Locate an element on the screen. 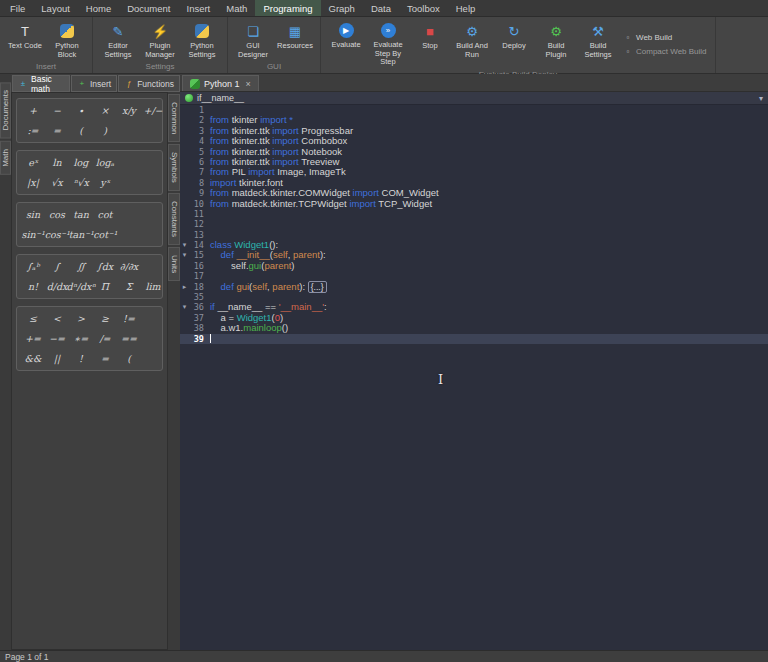  symbol-button: +/− is located at coordinates (153, 110).